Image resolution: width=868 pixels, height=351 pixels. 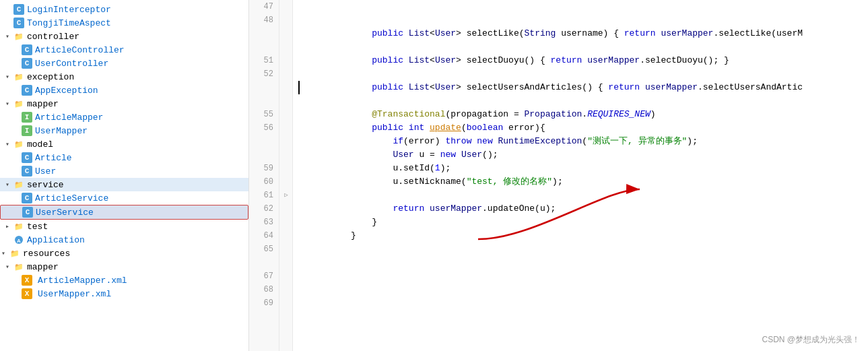 What do you see at coordinates (82, 280) in the screenshot?
I see `tree-label: ArticleMapper.xml` at bounding box center [82, 280].